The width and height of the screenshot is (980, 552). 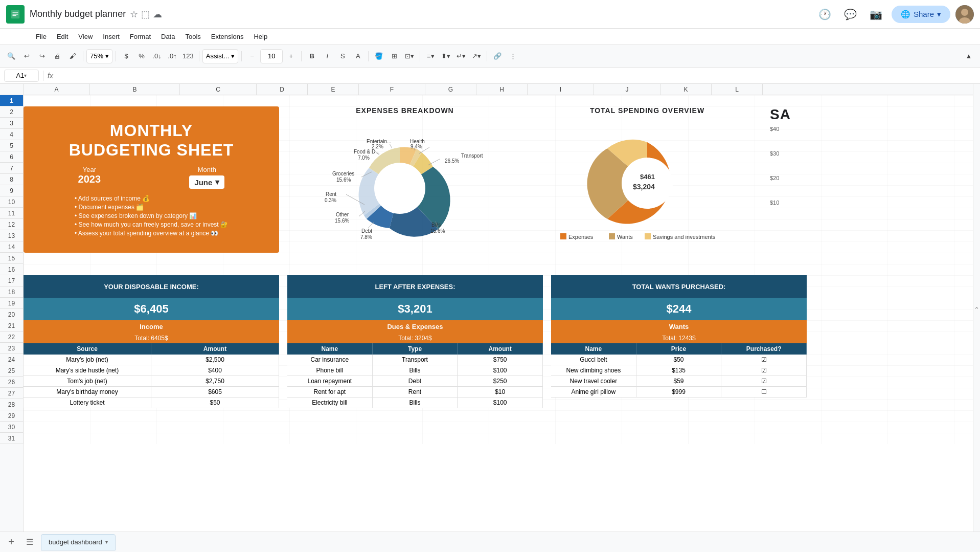 I want to click on undo-button: ↩, so click(x=27, y=56).